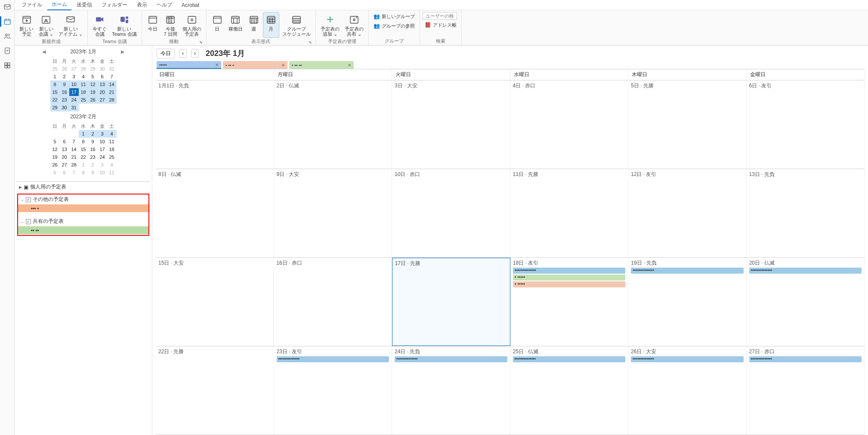  Describe the element at coordinates (195, 53) in the screenshot. I see `next-period-button: ›` at that location.